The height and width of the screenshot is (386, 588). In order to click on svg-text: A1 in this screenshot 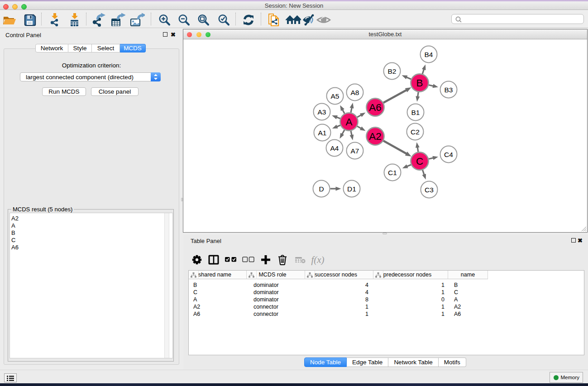, I will do `click(322, 133)`.